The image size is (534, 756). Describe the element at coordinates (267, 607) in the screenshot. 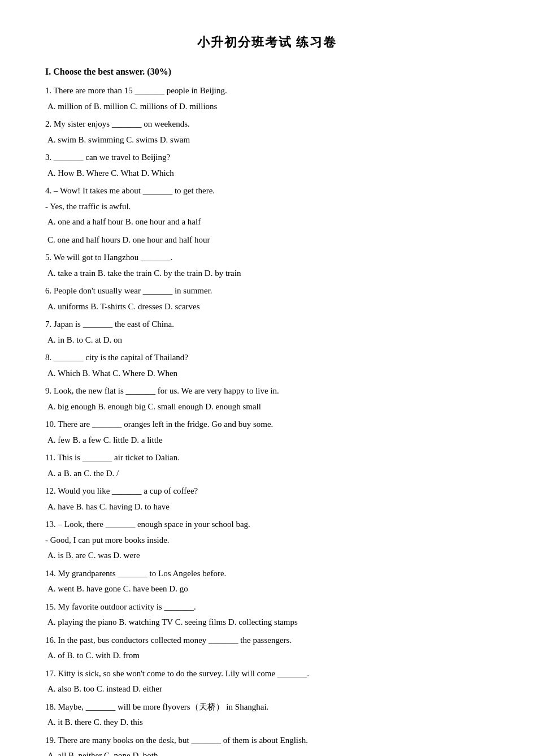

I see `question-15-text: 15. My favorite outdoor activity is ____…` at that location.